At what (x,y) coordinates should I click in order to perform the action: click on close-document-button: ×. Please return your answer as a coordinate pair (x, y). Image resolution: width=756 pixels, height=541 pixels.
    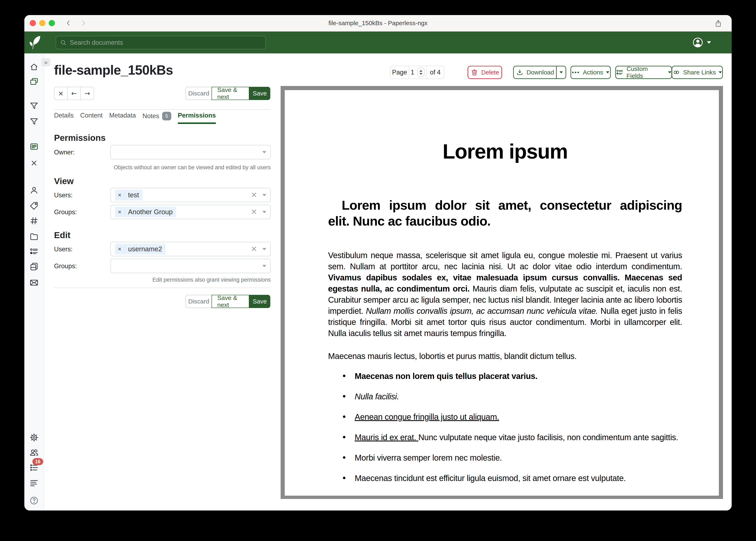
    Looking at the image, I should click on (61, 93).